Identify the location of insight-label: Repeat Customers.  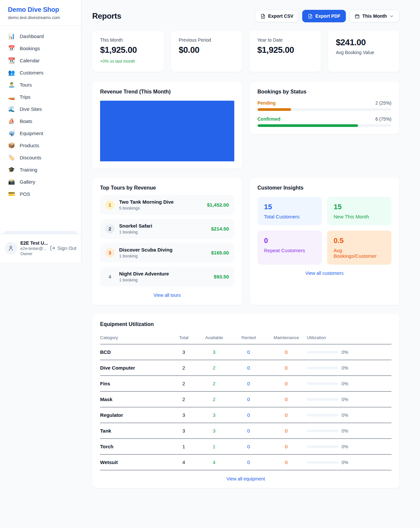
(290, 251).